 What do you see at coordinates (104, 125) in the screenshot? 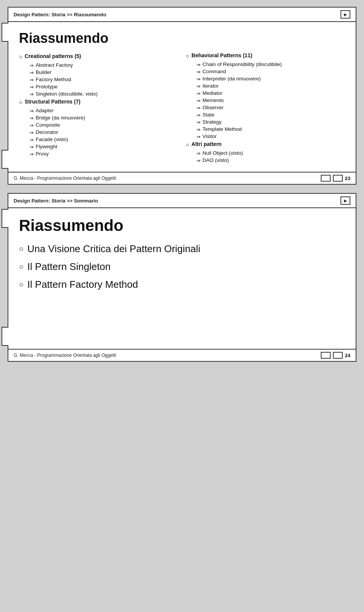
I see `sub-bullet-composite: ⇒ Composite` at bounding box center [104, 125].